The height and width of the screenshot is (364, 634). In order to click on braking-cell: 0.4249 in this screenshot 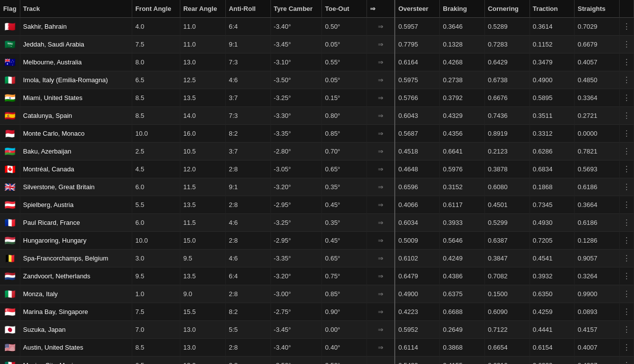, I will do `click(463, 259)`.